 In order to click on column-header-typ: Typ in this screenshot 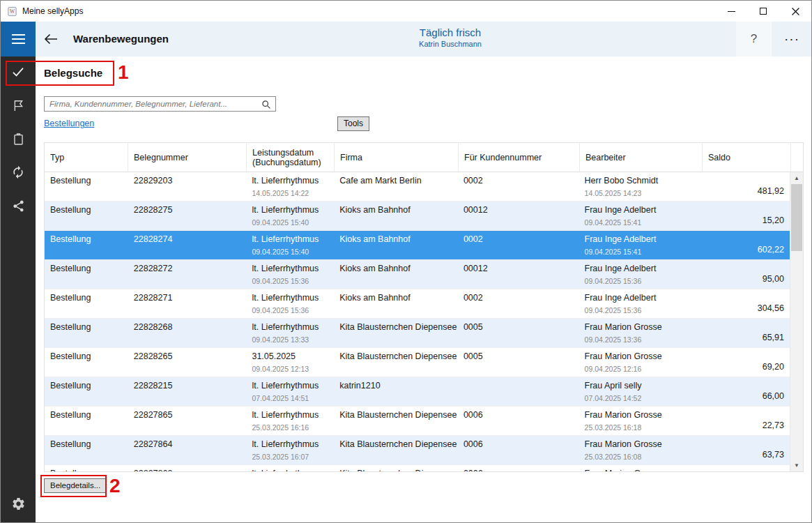, I will do `click(86, 158)`.